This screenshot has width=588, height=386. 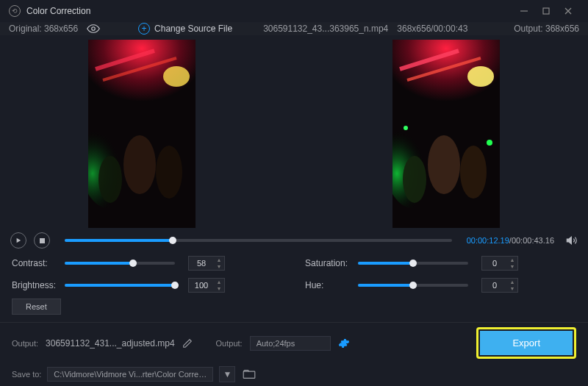 I want to click on saturation-row: Saturation: 0▲▼, so click(x=441, y=263).